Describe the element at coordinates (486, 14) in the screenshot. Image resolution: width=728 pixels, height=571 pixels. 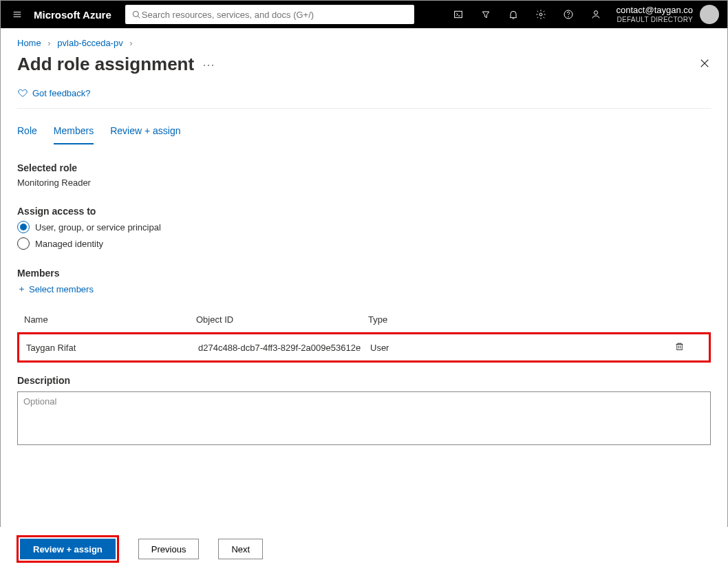
I see `filter-icon` at that location.